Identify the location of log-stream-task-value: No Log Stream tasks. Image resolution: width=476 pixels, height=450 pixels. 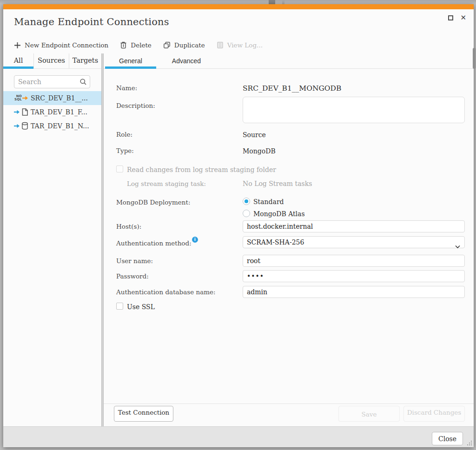
(277, 184).